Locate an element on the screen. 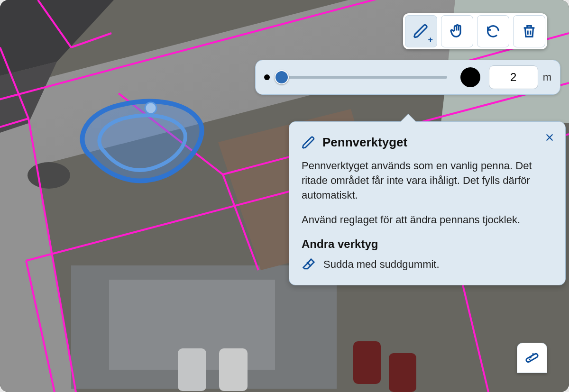 The width and height of the screenshot is (569, 392). delete-button is located at coordinates (529, 31).